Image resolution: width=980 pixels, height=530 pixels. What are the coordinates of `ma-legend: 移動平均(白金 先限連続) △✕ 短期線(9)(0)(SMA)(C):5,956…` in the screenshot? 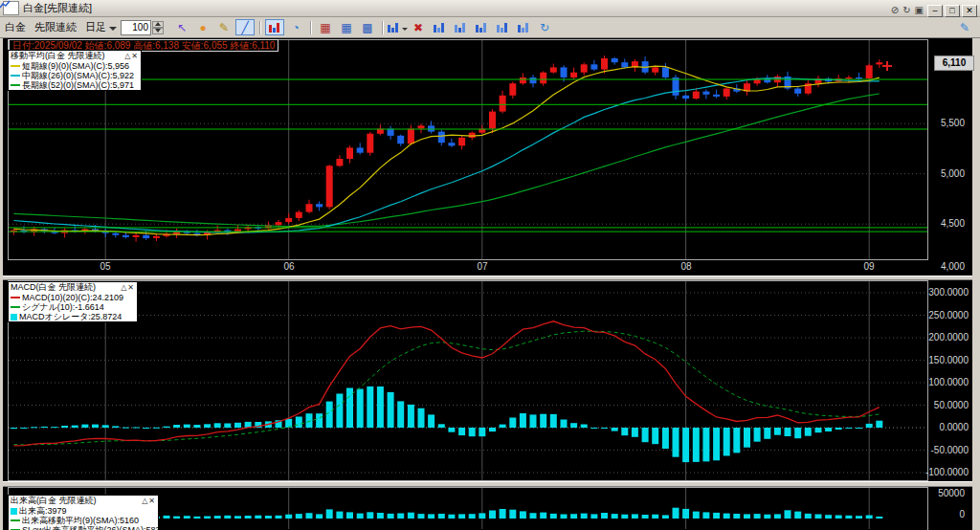 It's located at (75, 71).